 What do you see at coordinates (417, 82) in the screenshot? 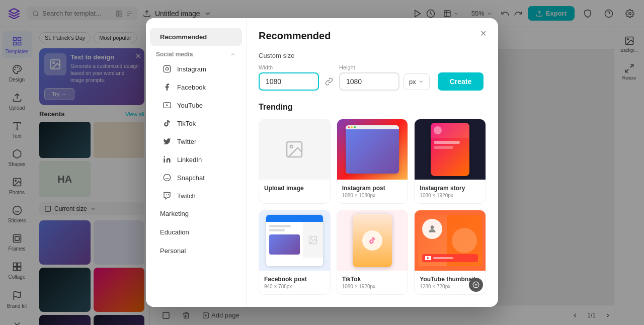
I see `unit-select: px` at bounding box center [417, 82].